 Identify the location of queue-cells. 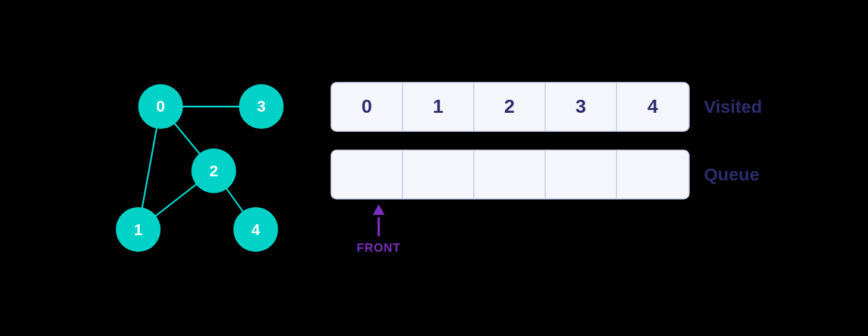
(510, 175).